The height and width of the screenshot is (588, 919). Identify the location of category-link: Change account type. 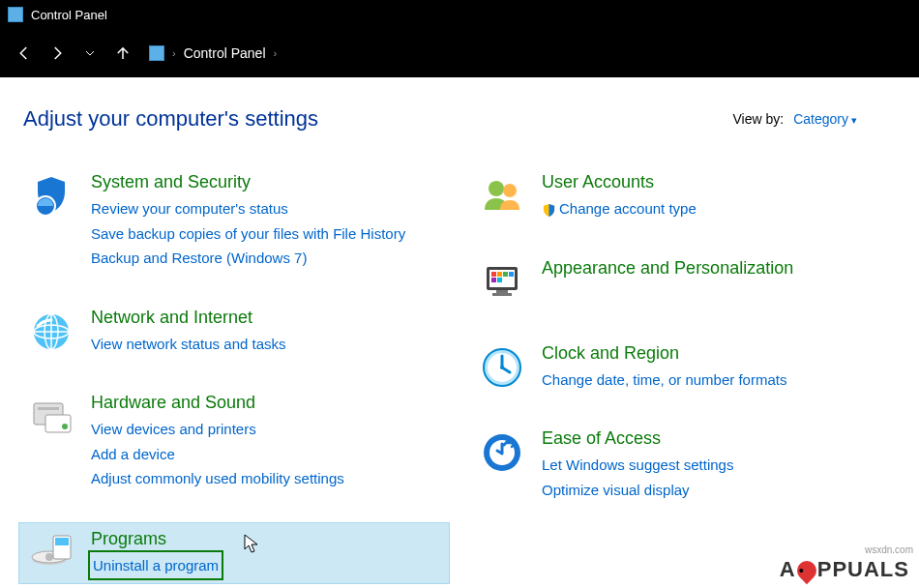
(619, 209).